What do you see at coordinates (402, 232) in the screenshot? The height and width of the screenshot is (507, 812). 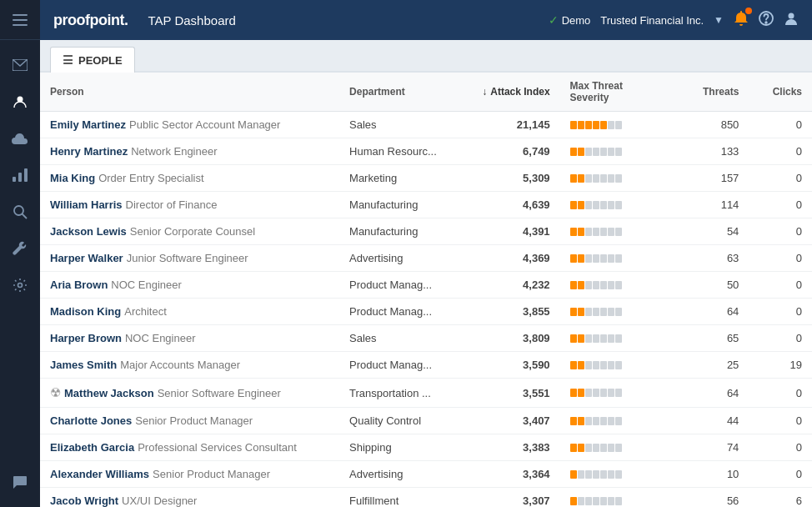 I see `department-cell: Manufacturing` at bounding box center [402, 232].